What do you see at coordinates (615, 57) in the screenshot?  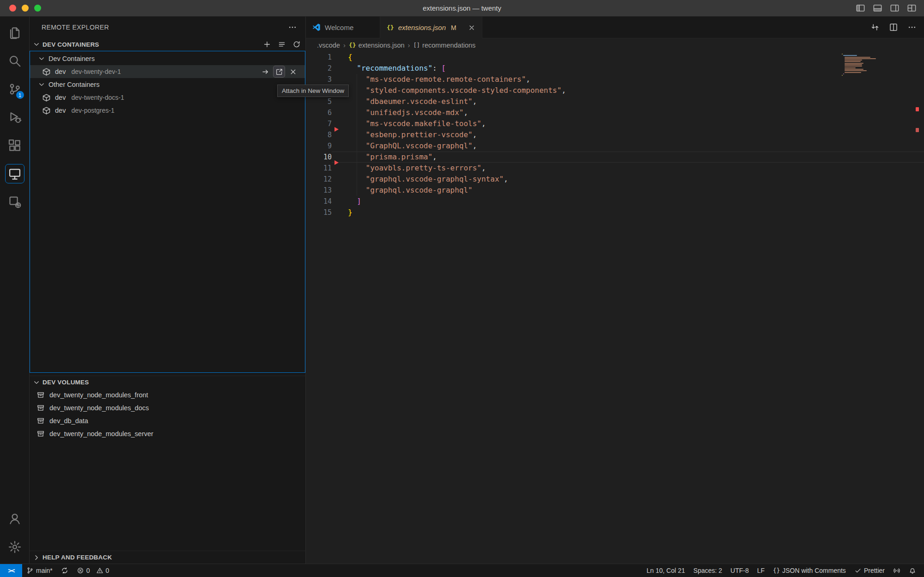 I see `code-line-1: 1{` at bounding box center [615, 57].